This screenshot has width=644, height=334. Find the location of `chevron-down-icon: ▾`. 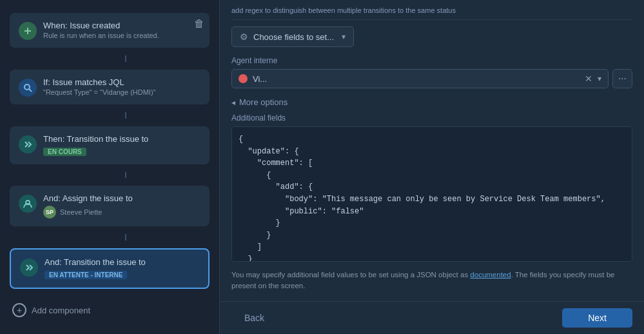

chevron-down-icon: ▾ is located at coordinates (344, 37).